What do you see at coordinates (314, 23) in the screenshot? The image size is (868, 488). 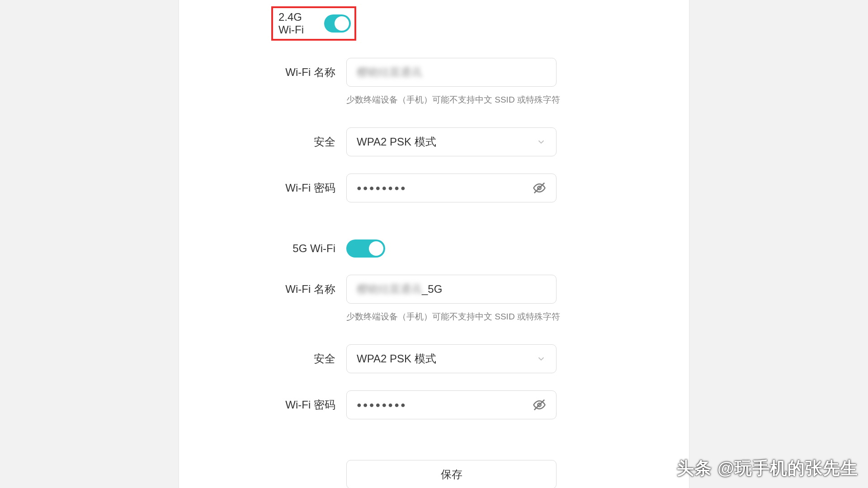 I see `wifi24-highlight-box: 2.4G Wi-Fi` at bounding box center [314, 23].